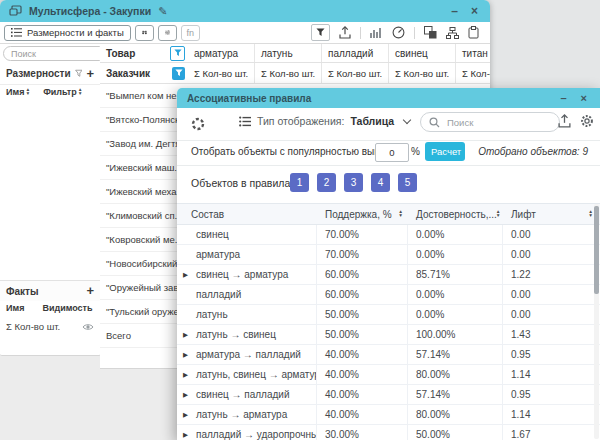 Image resolution: width=600 pixels, height=440 pixels. Describe the element at coordinates (456, 294) in the screenshot. I see `rule-confidence: 0.00%` at that location.